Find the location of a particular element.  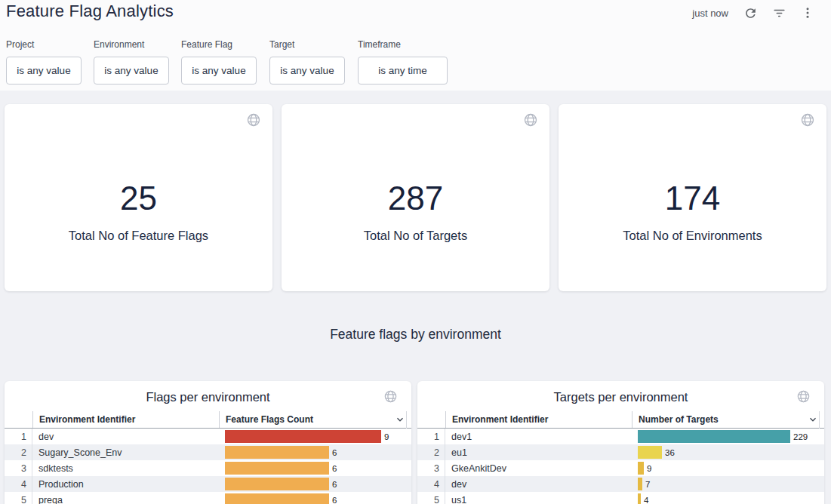

table-row: 5 us1 4 is located at coordinates (620, 498).